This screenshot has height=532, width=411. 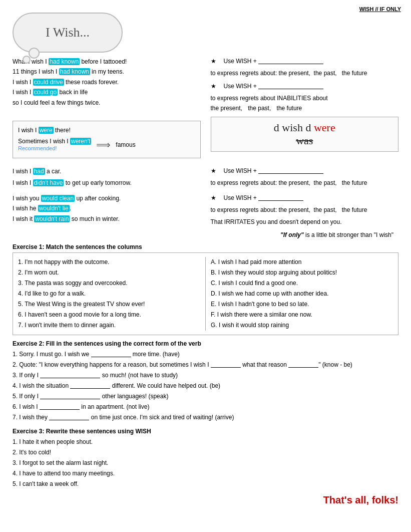 I want to click on mid-left: I wish I had a car. I wish I didn't have…, so click(x=109, y=178).